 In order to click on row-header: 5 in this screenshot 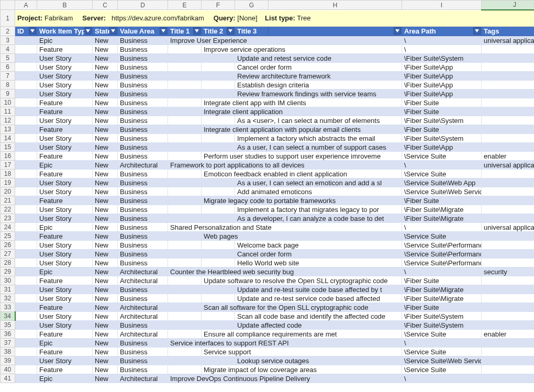, I will do `click(8, 59)`.